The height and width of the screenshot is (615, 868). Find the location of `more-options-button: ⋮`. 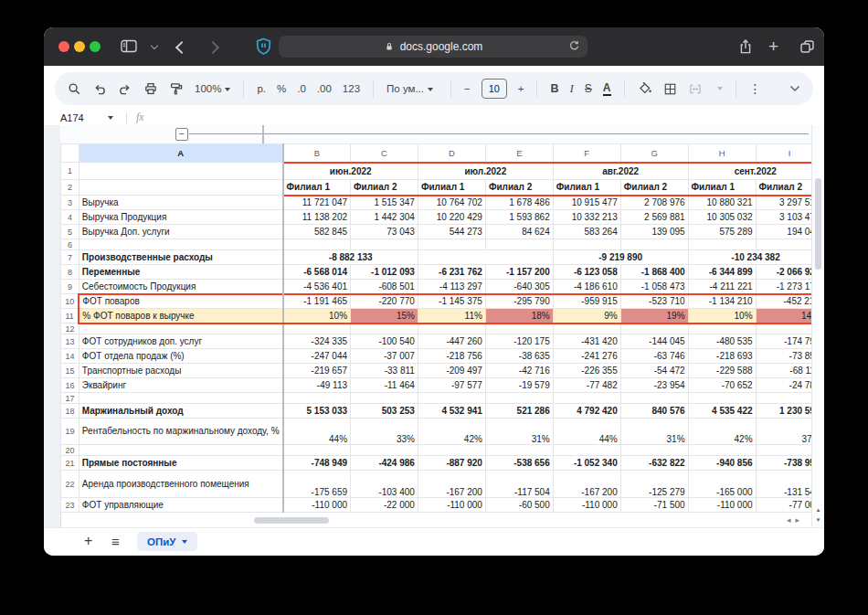

more-options-button: ⋮ is located at coordinates (756, 89).